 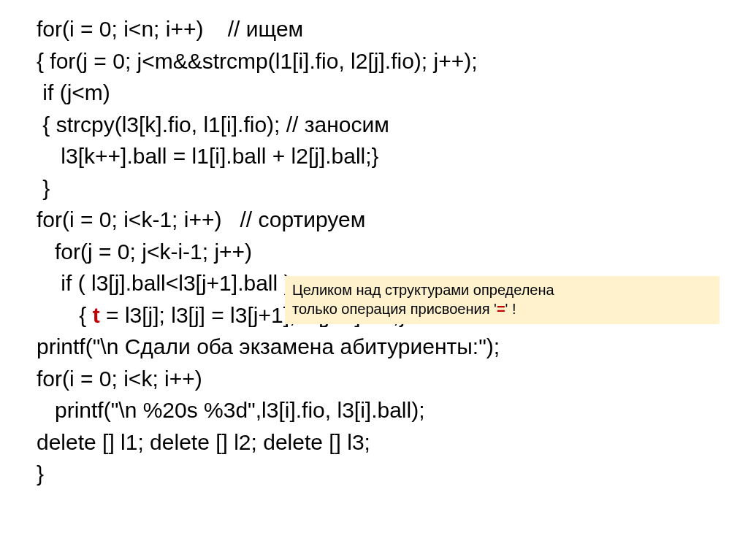 What do you see at coordinates (120, 378) in the screenshot?
I see `code-line-12: for(i = 0; i<k; i++)` at bounding box center [120, 378].